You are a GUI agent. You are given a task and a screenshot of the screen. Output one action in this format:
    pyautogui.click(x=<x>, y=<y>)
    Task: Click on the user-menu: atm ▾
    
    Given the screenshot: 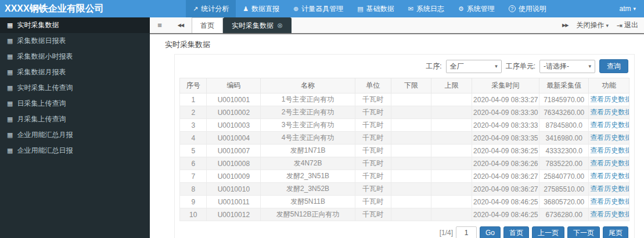 What is the action you would take?
    pyautogui.click(x=627, y=9)
    